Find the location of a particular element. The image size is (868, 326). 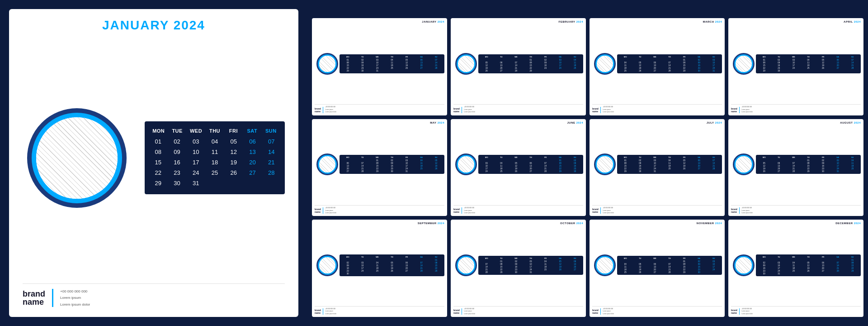

large-cal-day: 01 is located at coordinates (158, 141).